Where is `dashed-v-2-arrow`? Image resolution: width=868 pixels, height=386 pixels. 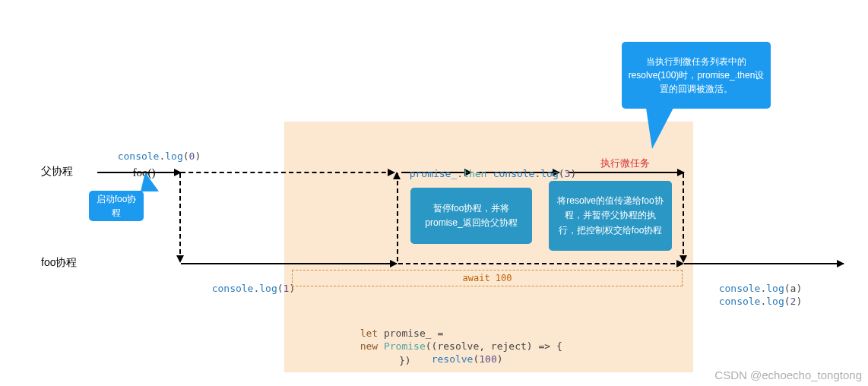
dashed-v-2-arrow is located at coordinates (397, 176).